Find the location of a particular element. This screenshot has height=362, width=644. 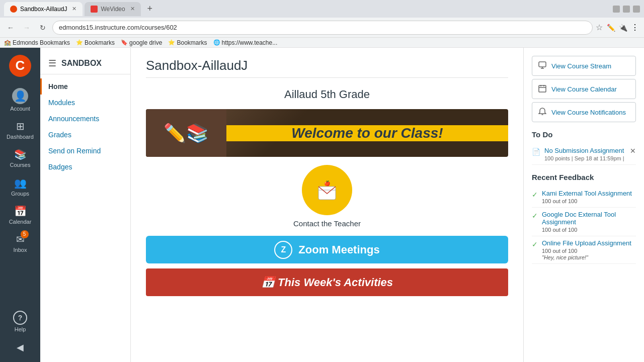

kami-feedback-score: 100 out of 100 is located at coordinates (589, 201).